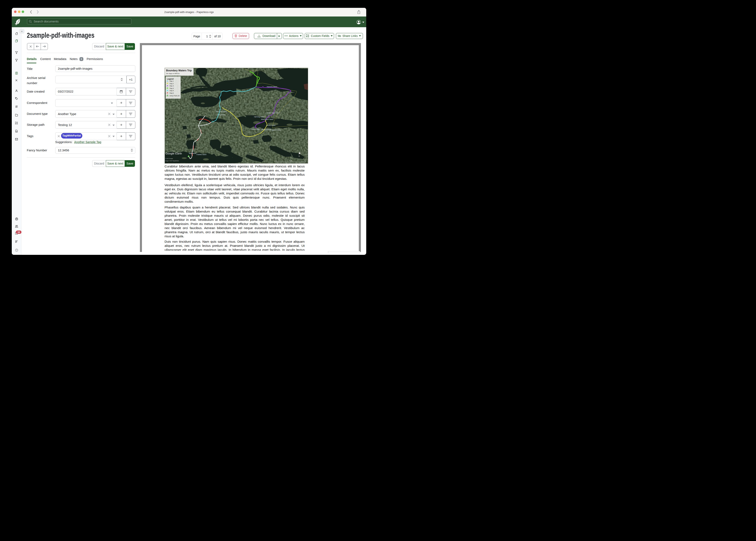 The image size is (756, 541). I want to click on svg-text: Six days in BWCA, so click(173, 73).